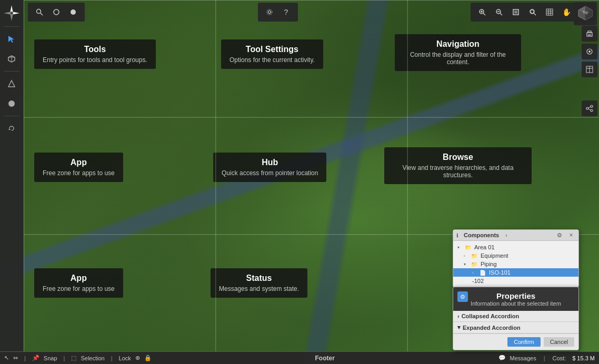 Image resolution: width=599 pixels, height=364 pixels. Describe the element at coordinates (6, 358) in the screenshot. I see `footer-pointer-icon: ↖` at that location.